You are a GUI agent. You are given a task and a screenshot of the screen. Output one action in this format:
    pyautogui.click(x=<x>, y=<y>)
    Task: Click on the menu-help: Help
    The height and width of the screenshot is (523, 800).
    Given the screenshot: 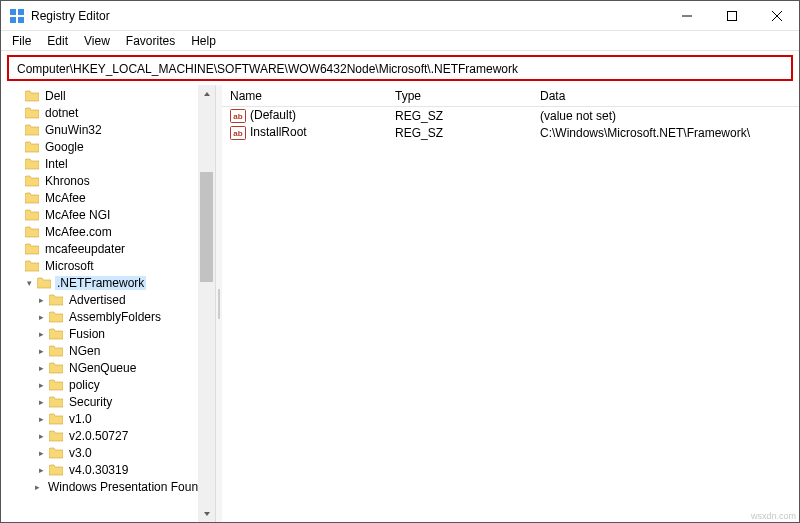 What is the action you would take?
    pyautogui.click(x=204, y=41)
    